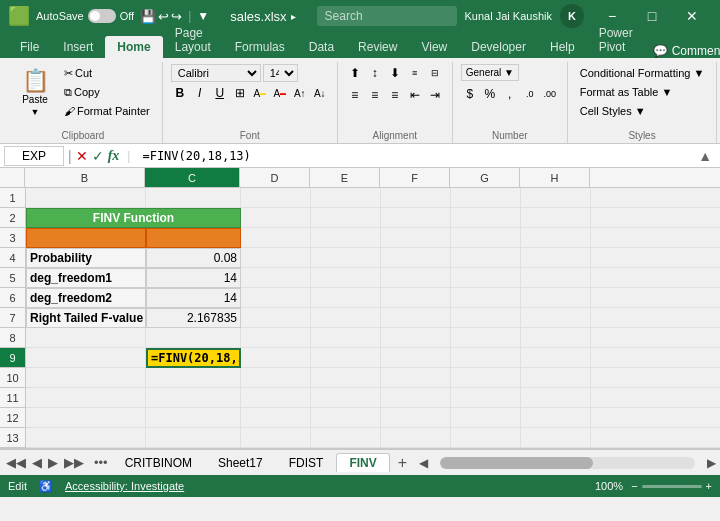  Describe the element at coordinates (568, 463) in the screenshot. I see `horizontal-scrollbar` at that location.